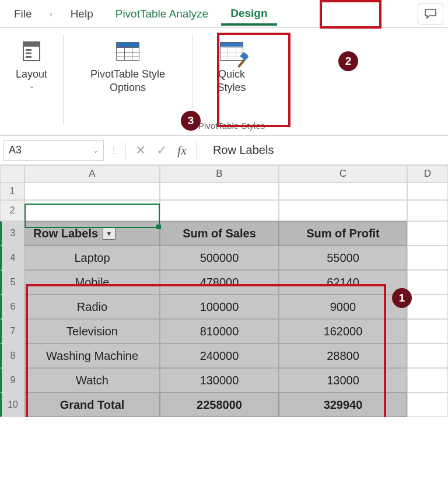 This screenshot has height=501, width=448. What do you see at coordinates (224, 356) in the screenshot?
I see `table-row: 8 Washing Machine 240000 28800` at bounding box center [224, 356].